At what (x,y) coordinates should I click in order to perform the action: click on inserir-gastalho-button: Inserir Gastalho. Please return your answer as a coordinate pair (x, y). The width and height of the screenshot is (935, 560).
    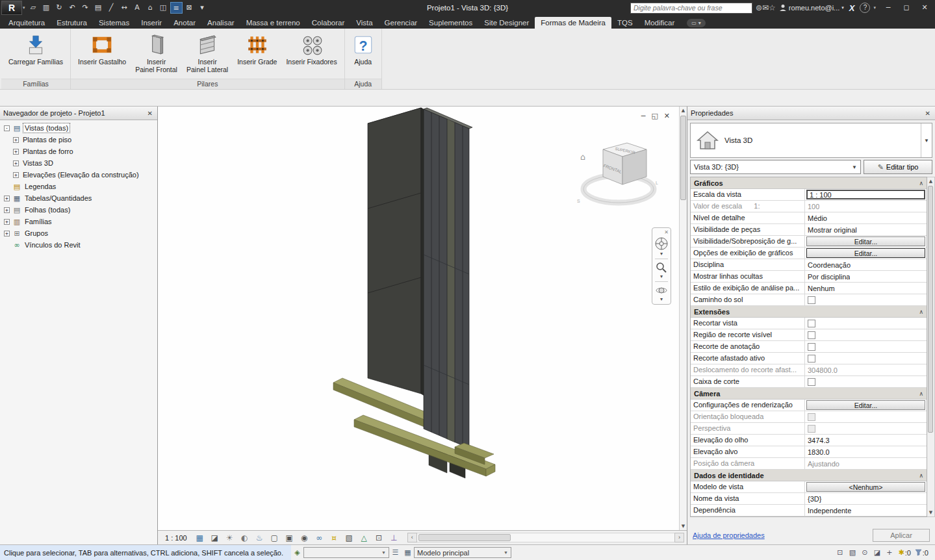
    Looking at the image, I should click on (102, 49).